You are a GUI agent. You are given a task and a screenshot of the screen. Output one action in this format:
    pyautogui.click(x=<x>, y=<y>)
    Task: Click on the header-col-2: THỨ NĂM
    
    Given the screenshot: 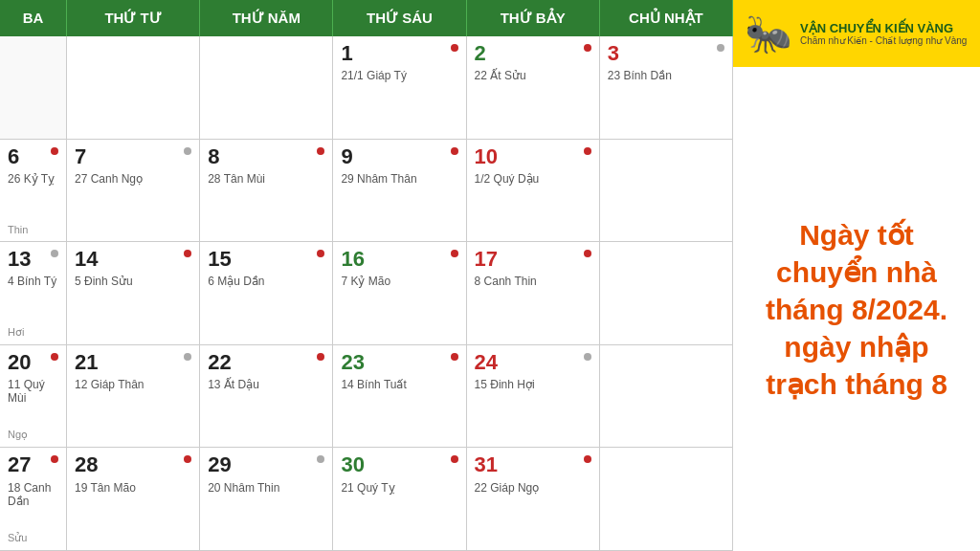 What is the action you would take?
    pyautogui.click(x=266, y=18)
    